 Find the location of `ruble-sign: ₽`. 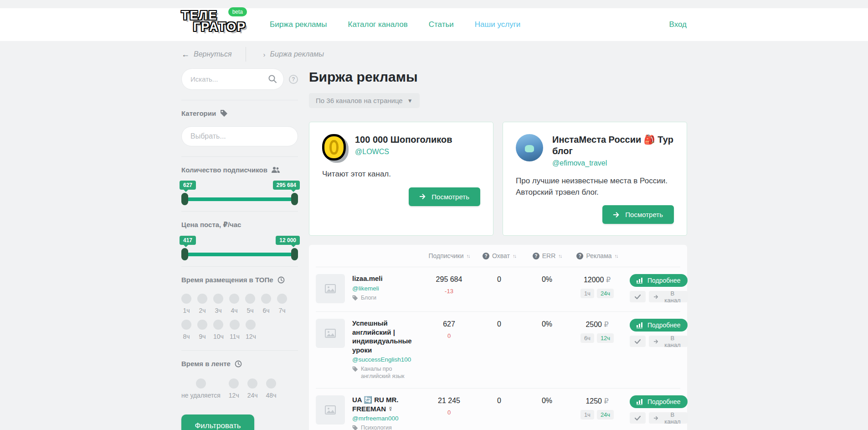

ruble-sign: ₽ is located at coordinates (606, 325).